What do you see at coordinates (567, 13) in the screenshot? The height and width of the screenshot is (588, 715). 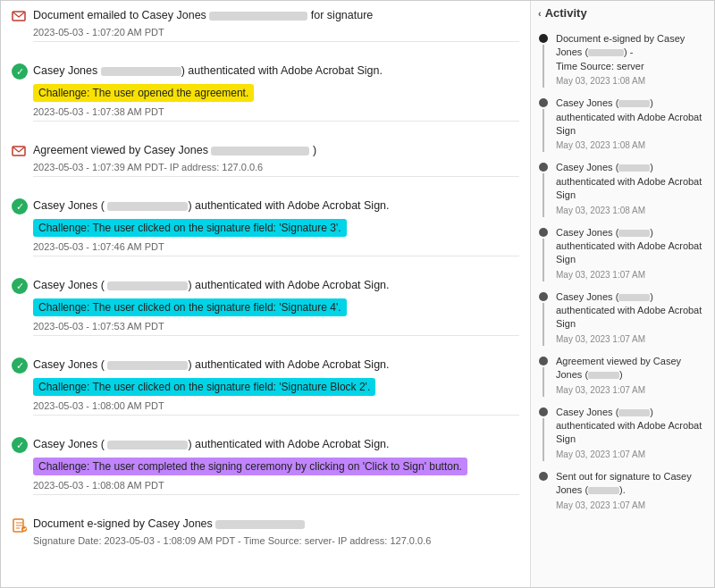 I see `activity-title: Activity` at bounding box center [567, 13].